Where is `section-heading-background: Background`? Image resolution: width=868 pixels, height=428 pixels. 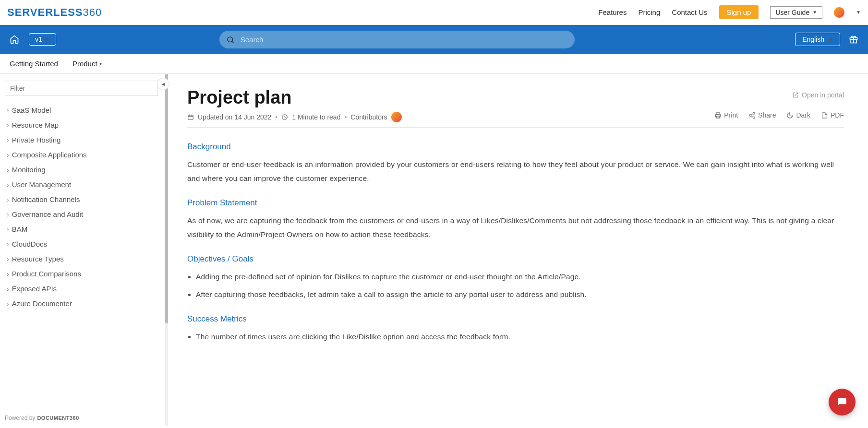
section-heading-background: Background is located at coordinates (516, 147).